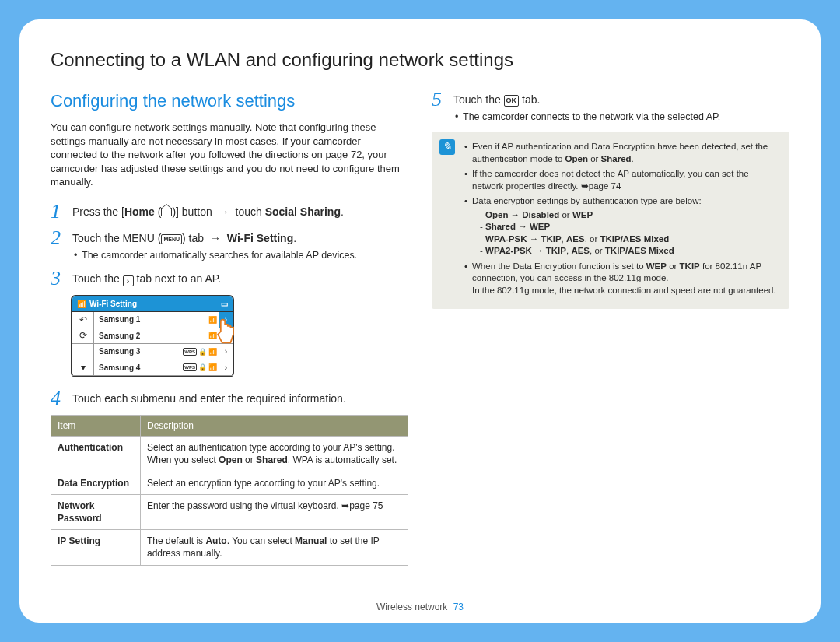 Image resolution: width=840 pixels, height=642 pixels. Describe the element at coordinates (58, 212) in the screenshot. I see `step-number: 1` at that location.